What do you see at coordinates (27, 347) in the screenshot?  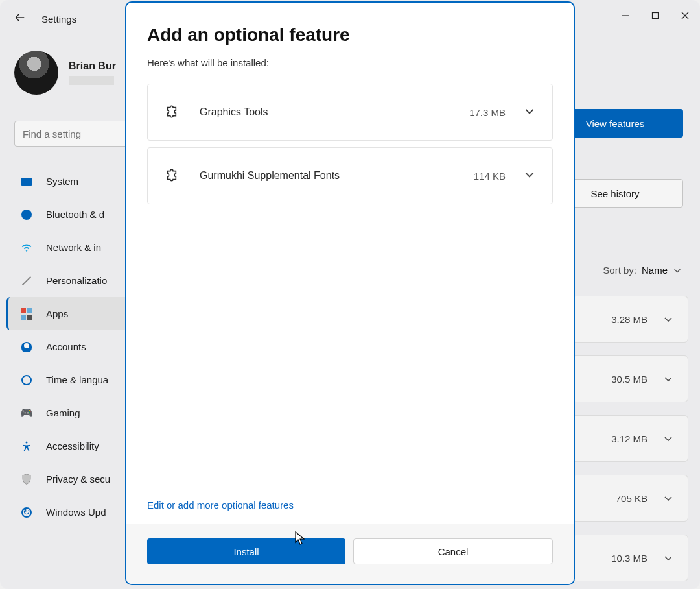 I see `accounts-icon` at bounding box center [27, 347].